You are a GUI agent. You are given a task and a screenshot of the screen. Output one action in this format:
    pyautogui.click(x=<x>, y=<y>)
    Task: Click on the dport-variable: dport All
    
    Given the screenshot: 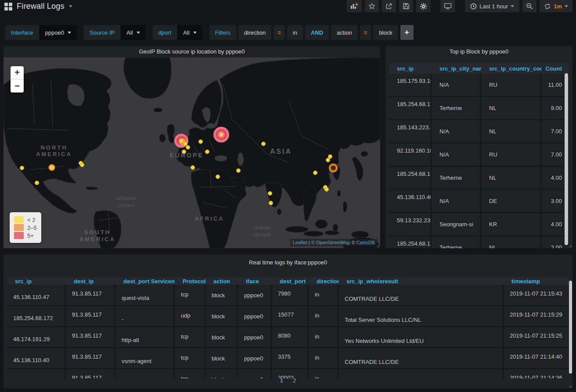 What is the action you would take?
    pyautogui.click(x=177, y=32)
    